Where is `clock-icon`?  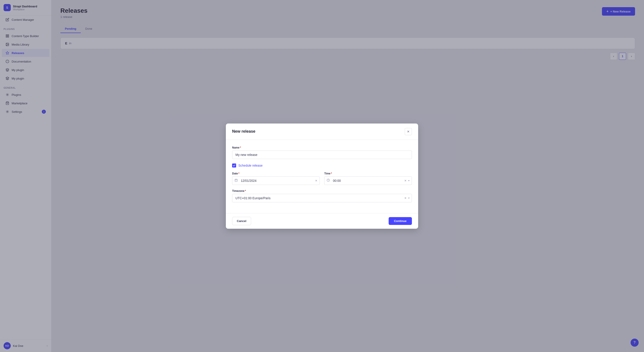 clock-icon is located at coordinates (328, 181).